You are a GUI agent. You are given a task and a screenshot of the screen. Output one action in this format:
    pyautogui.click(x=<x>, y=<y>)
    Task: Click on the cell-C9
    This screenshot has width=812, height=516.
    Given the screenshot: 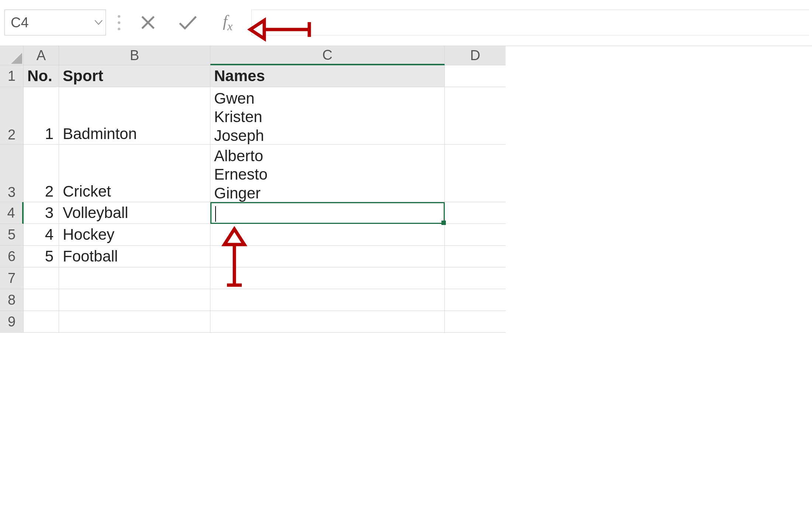 What is the action you would take?
    pyautogui.click(x=328, y=322)
    